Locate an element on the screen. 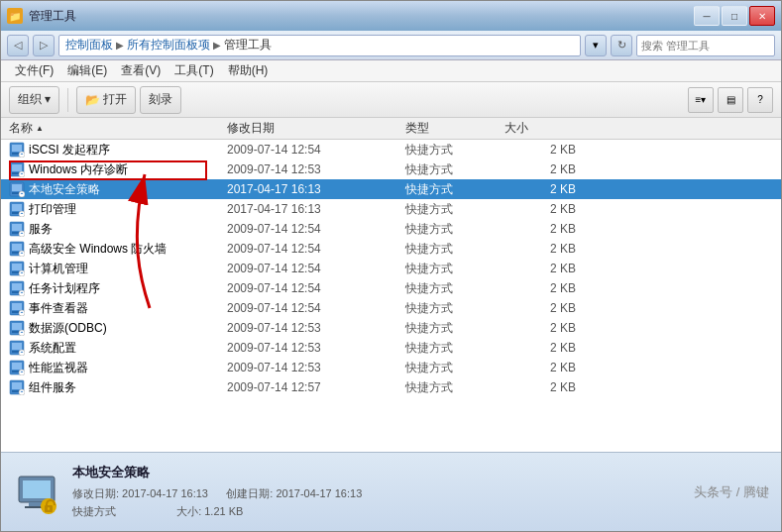  file-name: Windows 内存诊断 is located at coordinates (128, 170).